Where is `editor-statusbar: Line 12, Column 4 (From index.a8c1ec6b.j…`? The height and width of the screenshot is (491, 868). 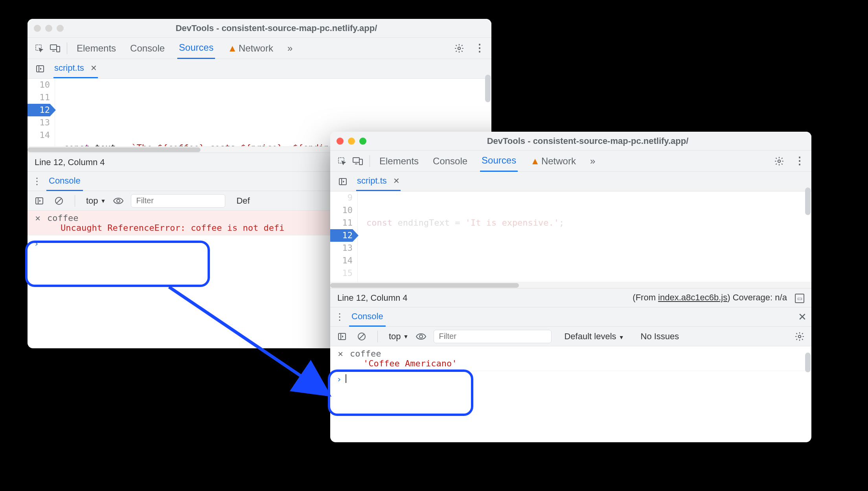
editor-statusbar: Line 12, Column 4 (From index.a8c1ec6b.j… is located at coordinates (571, 298).